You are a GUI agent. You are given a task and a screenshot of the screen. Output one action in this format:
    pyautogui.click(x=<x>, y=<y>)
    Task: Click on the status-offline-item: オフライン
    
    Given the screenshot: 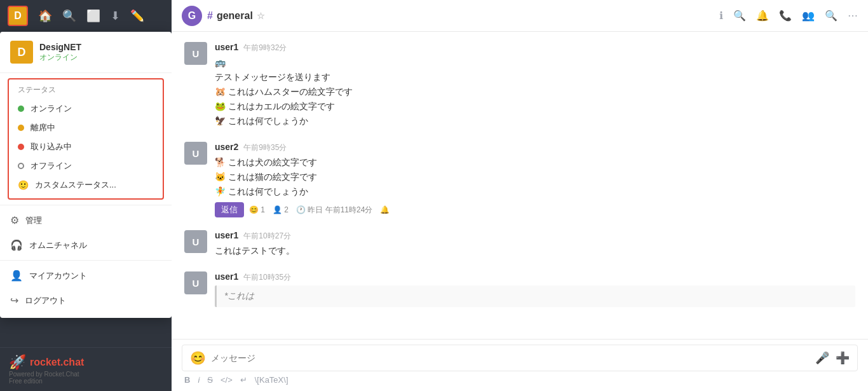 What is the action you would take?
    pyautogui.click(x=86, y=166)
    